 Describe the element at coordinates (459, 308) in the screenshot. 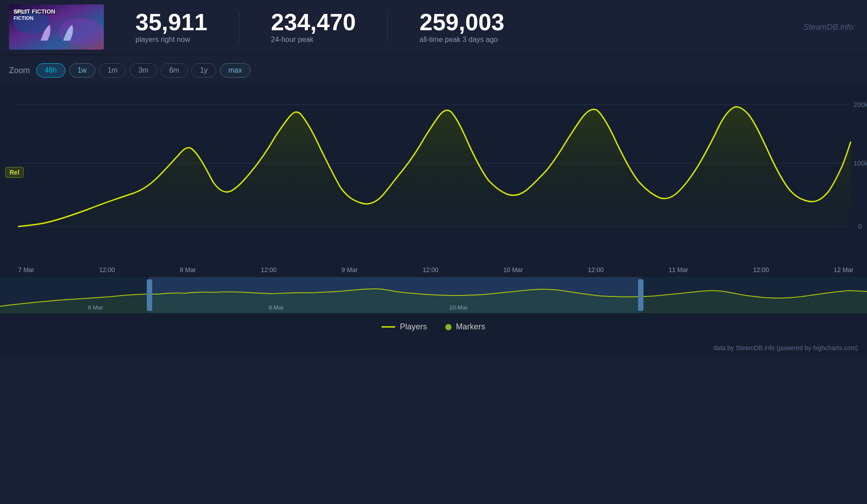

I see `svg-text: 10·Mar` at that location.